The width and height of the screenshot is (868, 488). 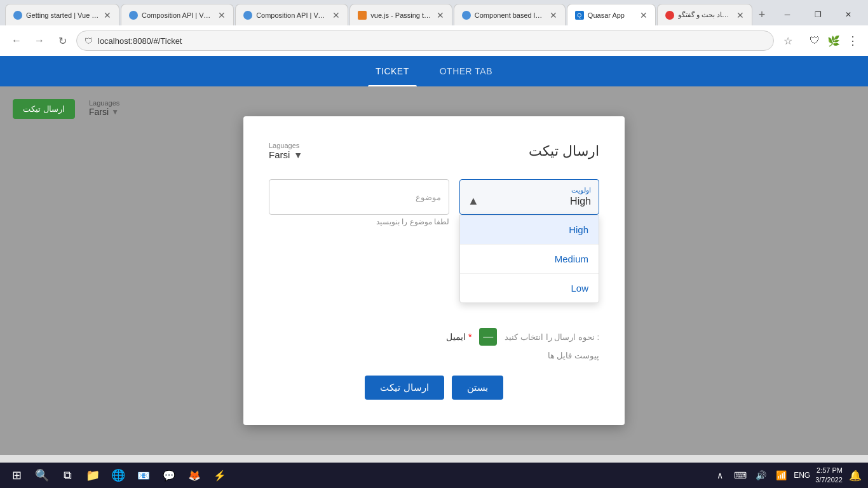 What do you see at coordinates (720, 475) in the screenshot?
I see `tray-up-arrow-icon: ∧` at bounding box center [720, 475].